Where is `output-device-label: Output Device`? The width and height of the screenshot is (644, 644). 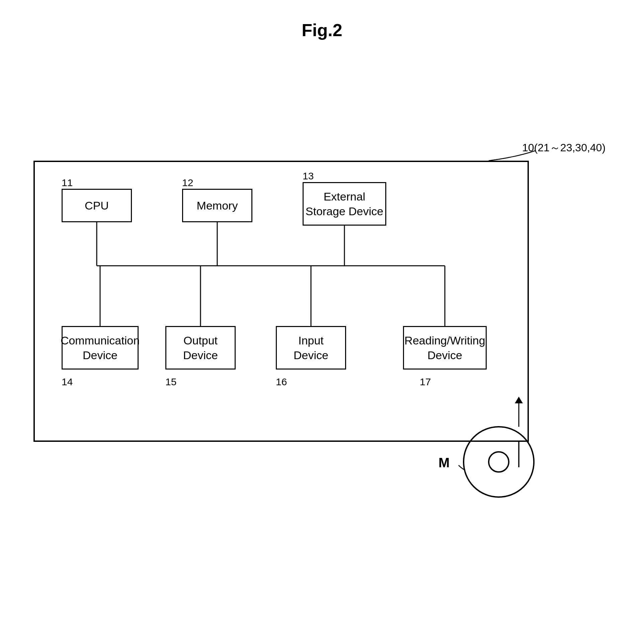
output-device-label: Output Device is located at coordinates (200, 348).